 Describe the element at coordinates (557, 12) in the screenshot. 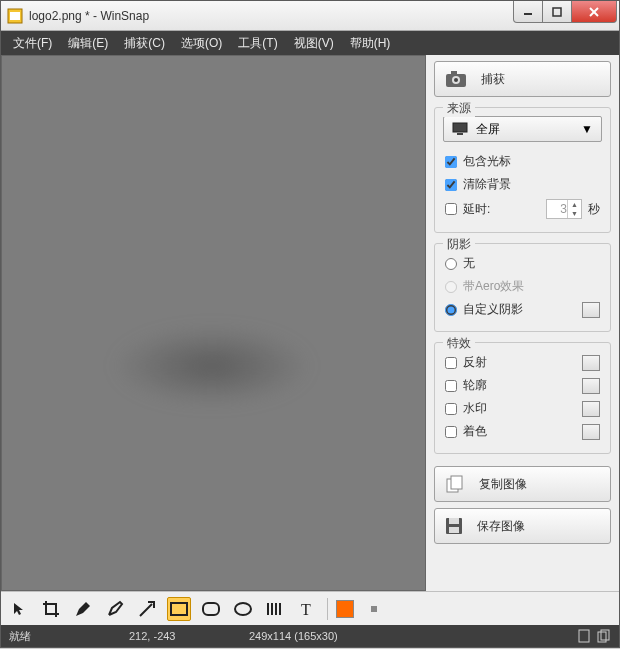

I see `maximize-button` at that location.